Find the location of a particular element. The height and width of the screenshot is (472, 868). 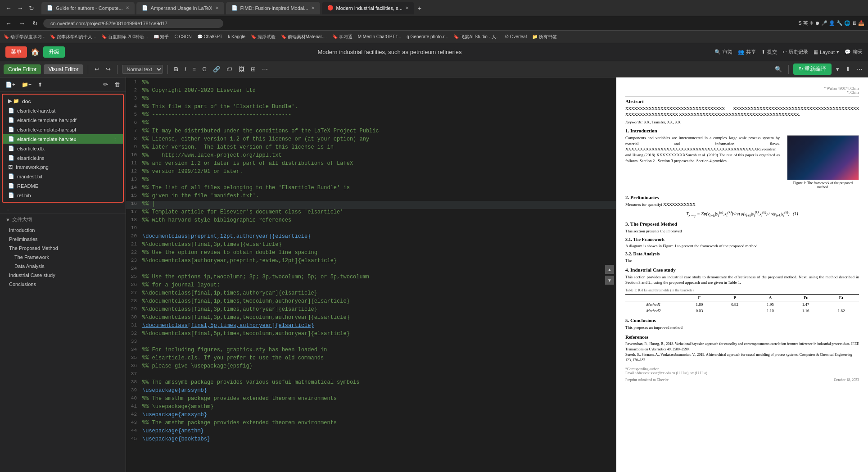

bookmark-5: C CSDN is located at coordinates (183, 37).